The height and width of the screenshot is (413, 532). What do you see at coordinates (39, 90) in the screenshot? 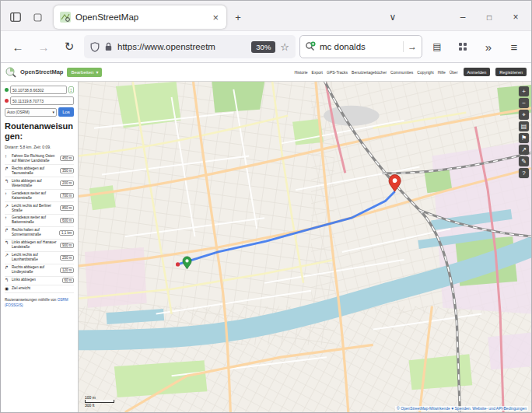
I see `route-from-input` at bounding box center [39, 90].